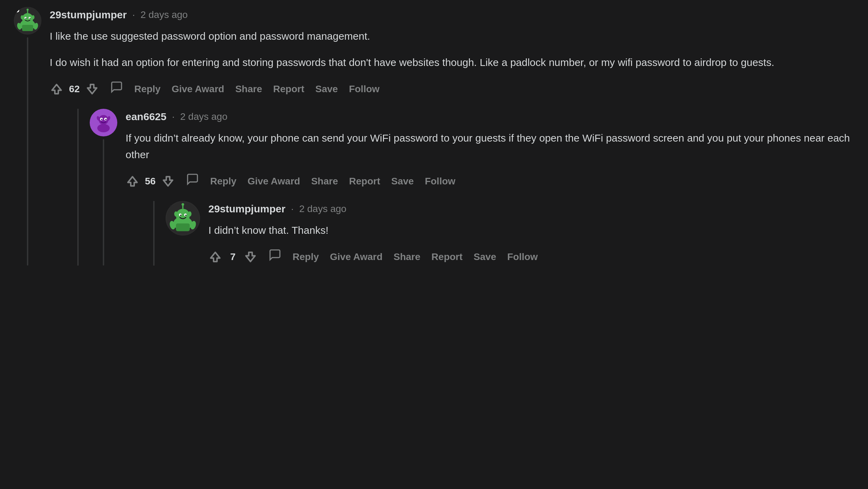 This screenshot has width=868, height=489. Describe the element at coordinates (150, 181) in the screenshot. I see `vote-count: 56` at that location.